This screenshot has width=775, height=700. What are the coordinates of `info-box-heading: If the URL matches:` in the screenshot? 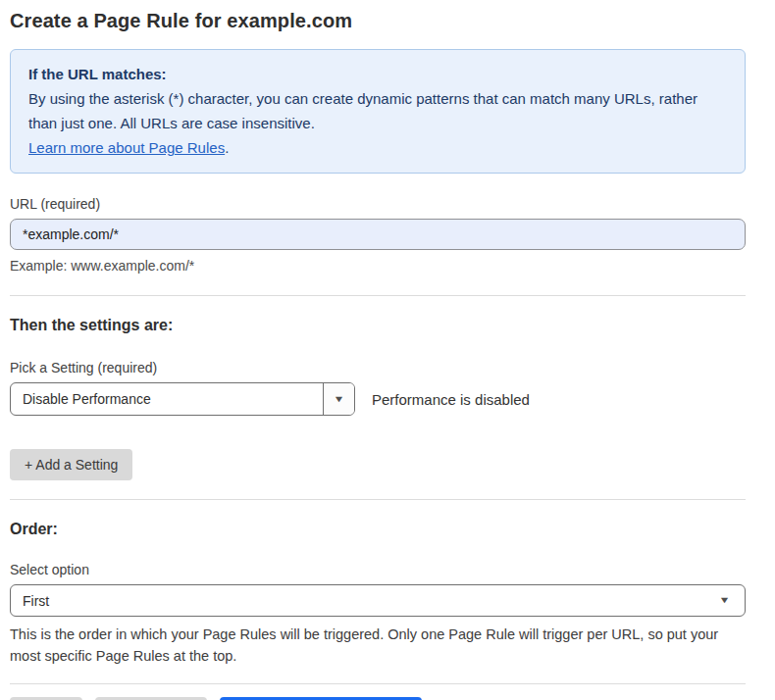 It's located at (378, 75).